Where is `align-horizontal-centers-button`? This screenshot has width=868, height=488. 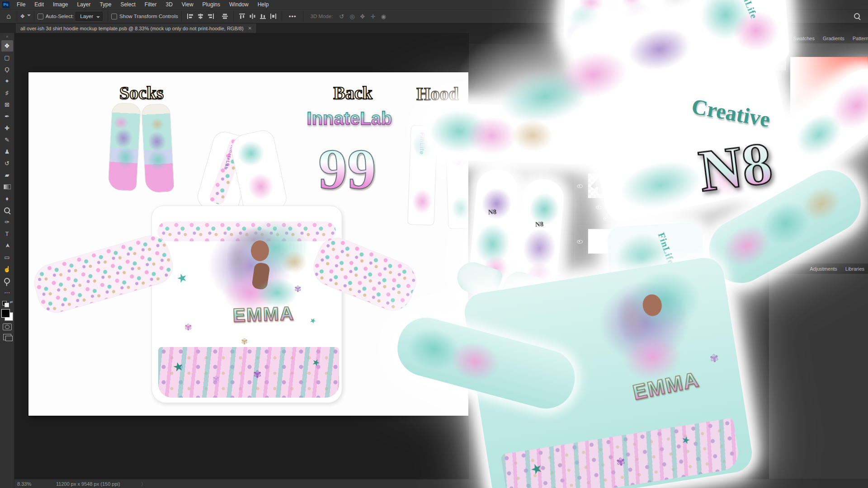 align-horizontal-centers-button is located at coordinates (201, 16).